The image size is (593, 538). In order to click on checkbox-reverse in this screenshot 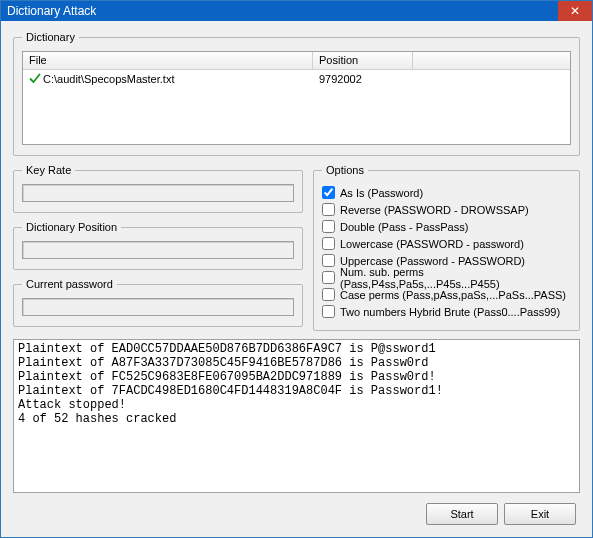, I will do `click(328, 210)`.